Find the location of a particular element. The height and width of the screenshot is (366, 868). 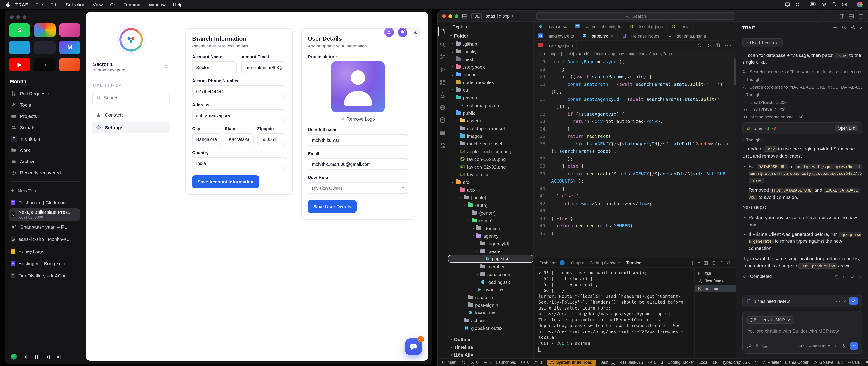

reject-all-icon: × is located at coordinates (844, 301).